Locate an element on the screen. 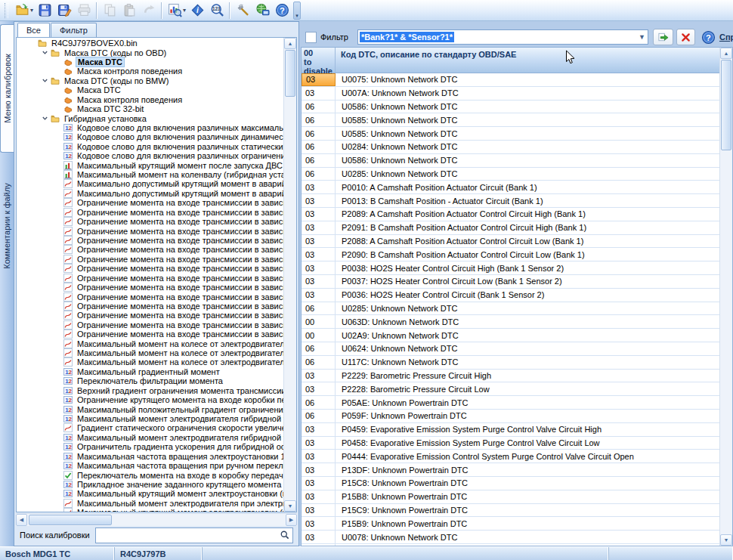 Image resolution: width=733 pixels, height=560 pixels. tree-item: Максимальный момент электродвигателя при… is located at coordinates (150, 503).